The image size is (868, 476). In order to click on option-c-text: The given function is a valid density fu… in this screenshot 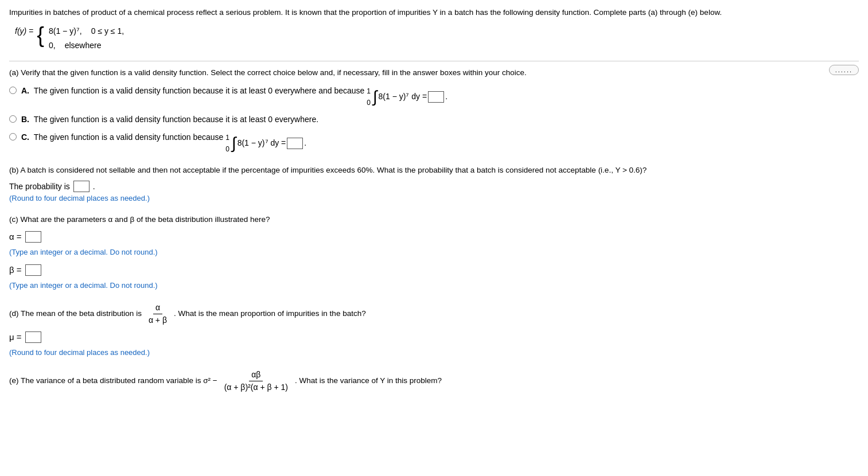, I will do `click(129, 137)`.